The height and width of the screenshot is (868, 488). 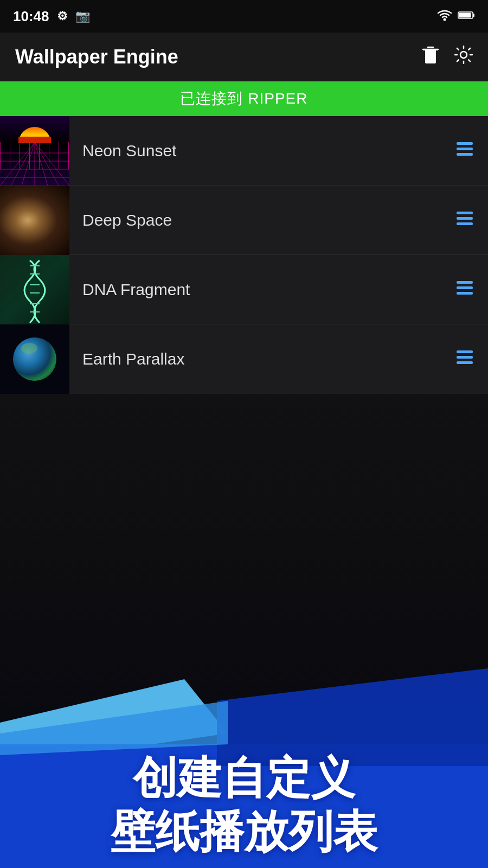 I want to click on status-left: 10:48 ⚙ 📷, so click(x=52, y=16).